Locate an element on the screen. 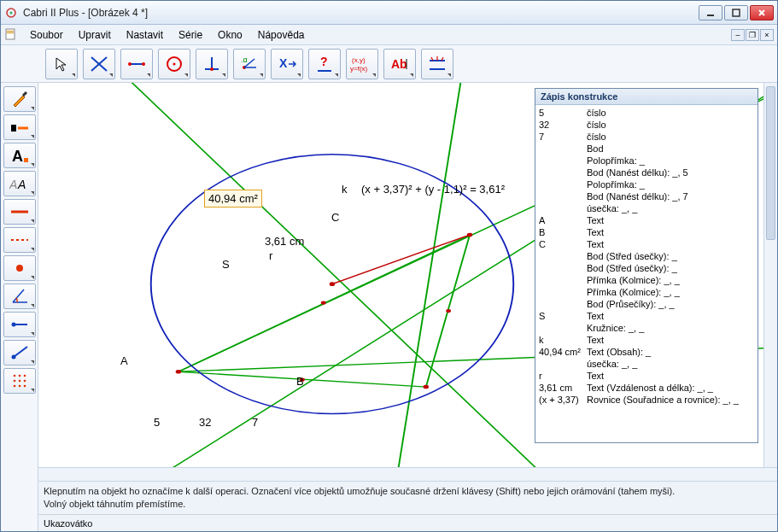  side-grid is located at coordinates (20, 381).